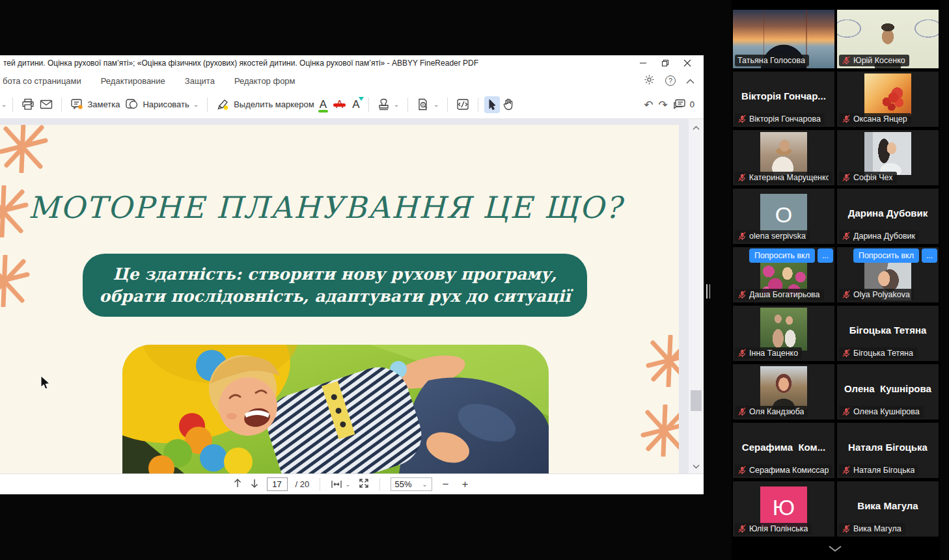 The image size is (949, 560). Describe the element at coordinates (888, 333) in the screenshot. I see `participant-tile: Бігоцька ТетянаБігоцька Тетяна` at that location.